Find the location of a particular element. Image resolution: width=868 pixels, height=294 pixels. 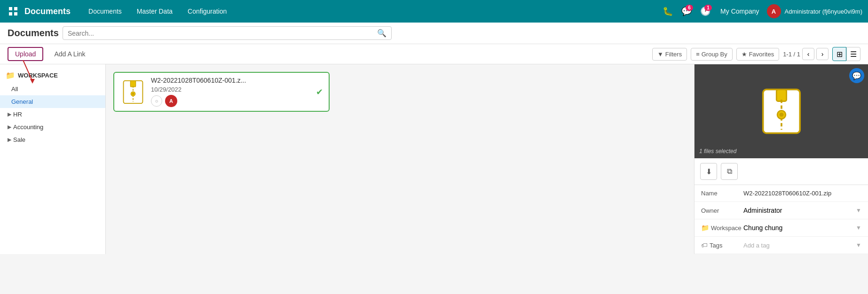

favorites-button: ★ Favorites is located at coordinates (758, 54).